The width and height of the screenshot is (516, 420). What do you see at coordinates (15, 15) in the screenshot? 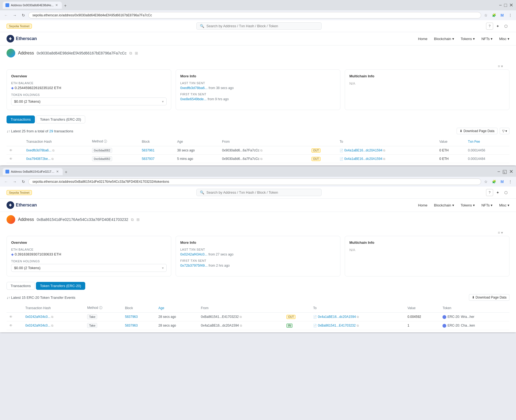
I see `forward-btn-1: →` at bounding box center [15, 15].